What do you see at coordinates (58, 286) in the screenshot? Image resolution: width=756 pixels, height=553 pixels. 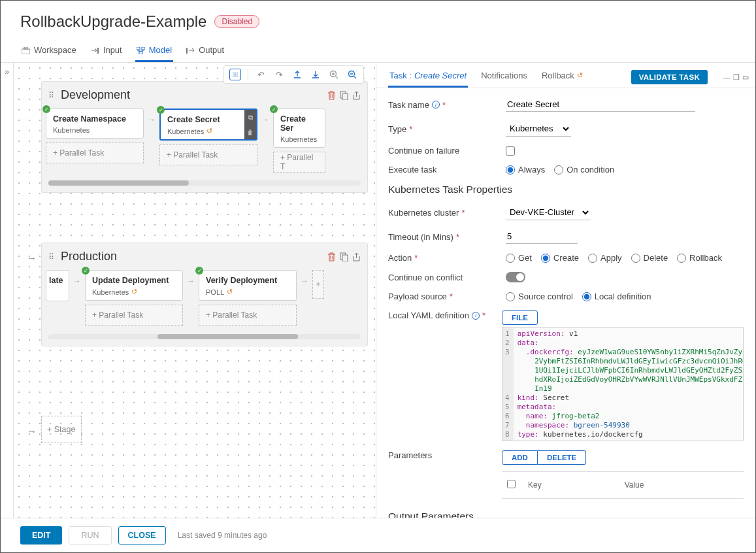 I see `task-card-partial: late` at bounding box center [58, 286].